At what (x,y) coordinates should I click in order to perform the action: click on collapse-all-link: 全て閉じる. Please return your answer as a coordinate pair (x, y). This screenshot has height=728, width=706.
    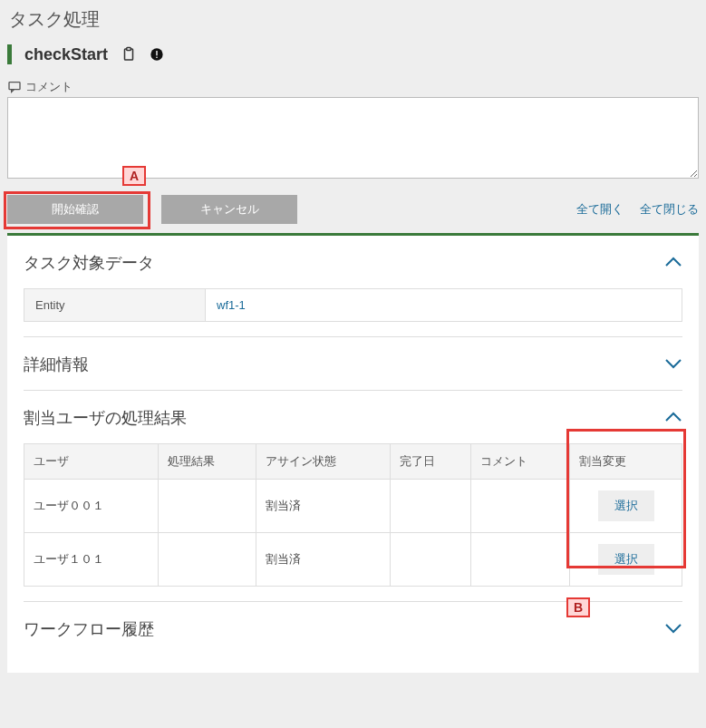
    Looking at the image, I should click on (669, 209).